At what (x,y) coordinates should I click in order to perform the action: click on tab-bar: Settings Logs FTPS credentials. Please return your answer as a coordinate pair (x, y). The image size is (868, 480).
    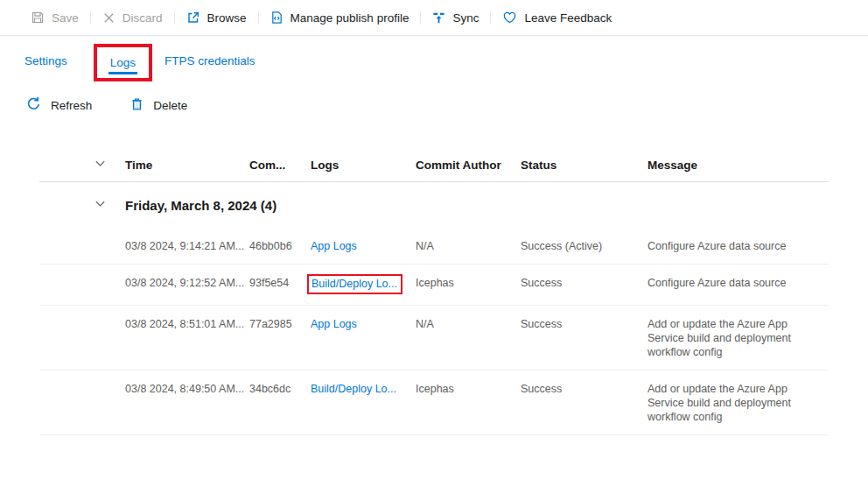
    Looking at the image, I should click on (140, 63).